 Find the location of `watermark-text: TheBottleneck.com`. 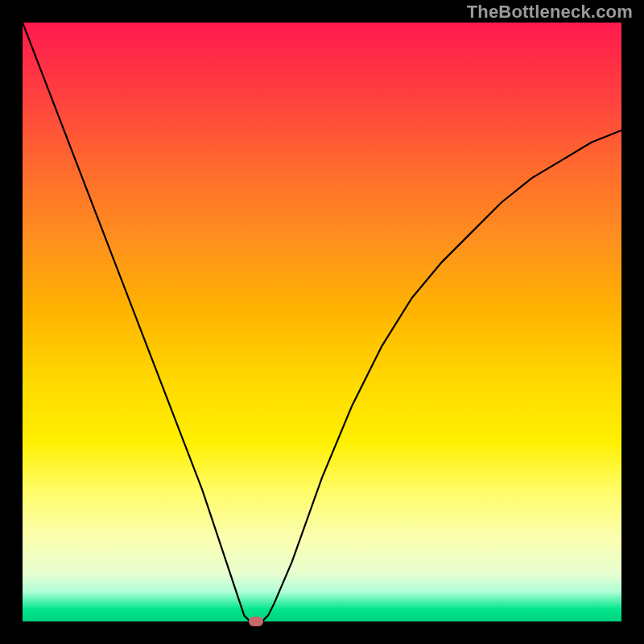

watermark-text: TheBottleneck.com is located at coordinates (550, 12).